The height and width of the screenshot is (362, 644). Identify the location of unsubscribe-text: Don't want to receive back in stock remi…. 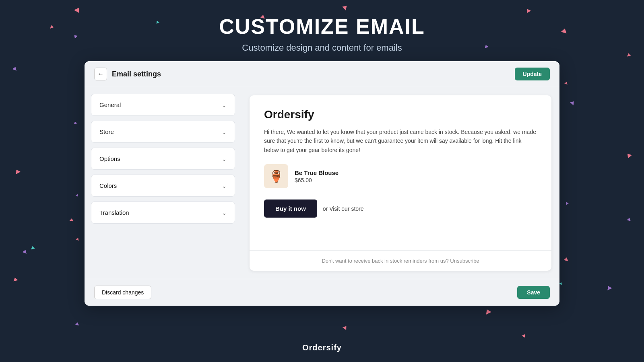
(400, 261).